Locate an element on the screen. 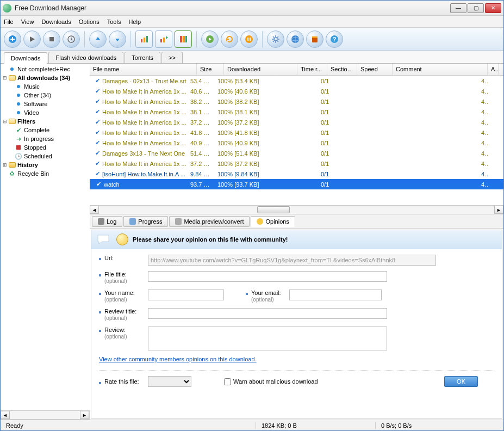 The width and height of the screenshot is (504, 431). pause-all-button is located at coordinates (249, 39).